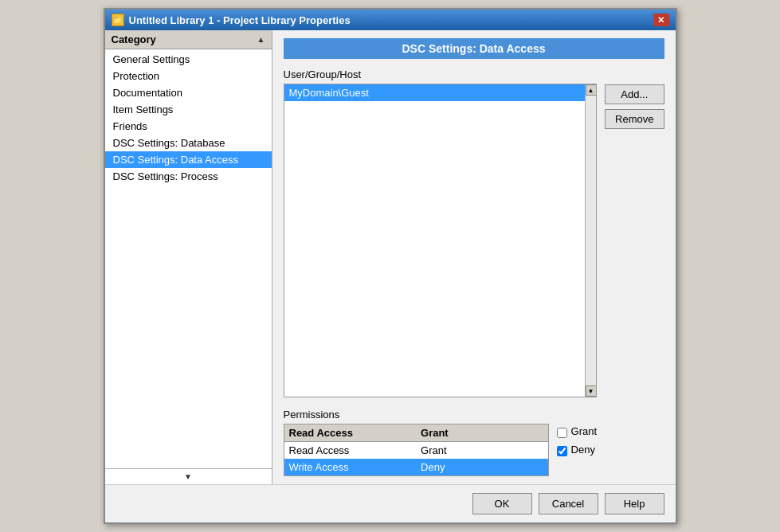 The width and height of the screenshot is (780, 532). Describe the element at coordinates (591, 241) in the screenshot. I see `user-scroll-track` at that location.